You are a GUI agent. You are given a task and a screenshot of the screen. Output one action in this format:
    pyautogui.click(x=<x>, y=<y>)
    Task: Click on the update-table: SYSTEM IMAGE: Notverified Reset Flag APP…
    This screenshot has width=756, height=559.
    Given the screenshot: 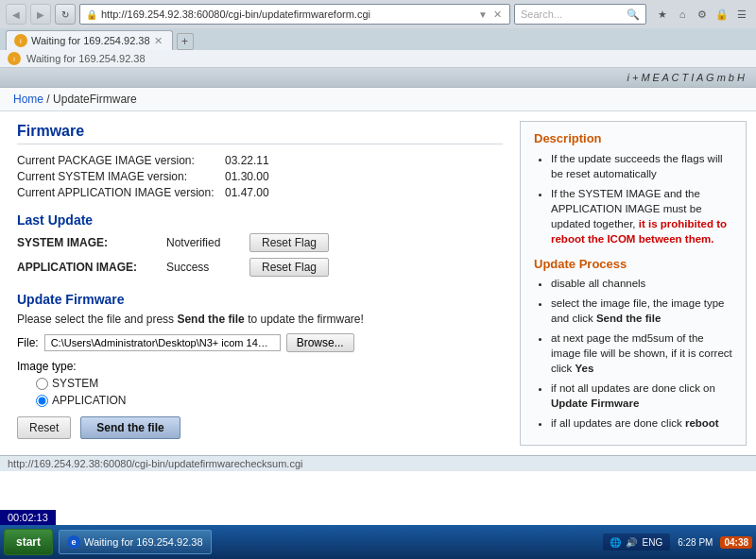 What is the action you would take?
    pyautogui.click(x=260, y=255)
    